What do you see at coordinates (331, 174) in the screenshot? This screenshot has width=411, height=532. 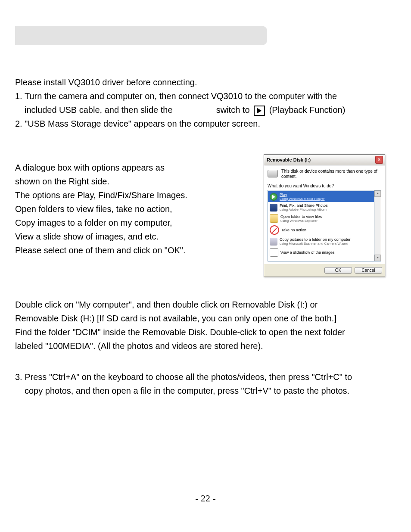 I see `dialog-intro: This disk or device contains more than o…` at bounding box center [331, 174].